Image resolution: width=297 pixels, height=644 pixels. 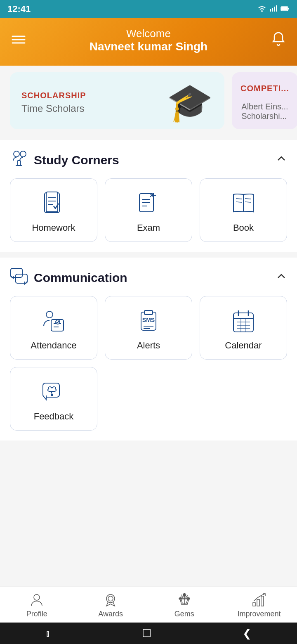 What do you see at coordinates (19, 160) in the screenshot?
I see `study-corners-icon` at bounding box center [19, 160].